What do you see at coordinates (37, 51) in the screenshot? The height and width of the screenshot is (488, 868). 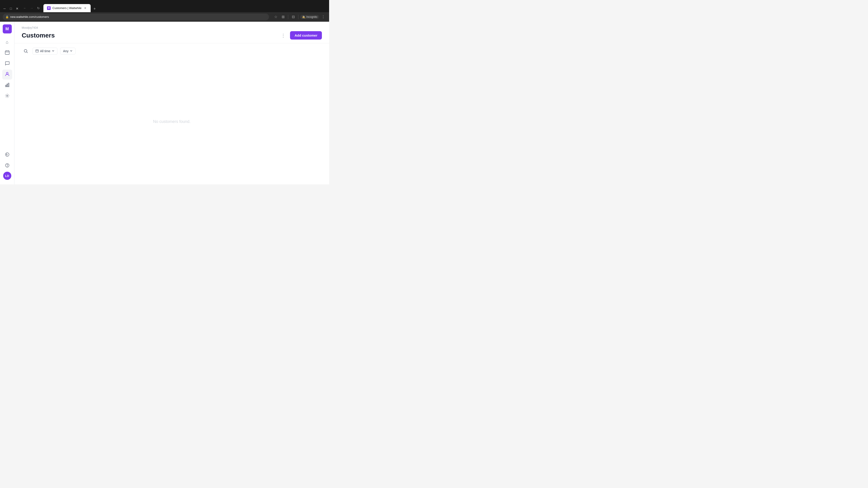 I see `calendar-filter-icon` at bounding box center [37, 51].